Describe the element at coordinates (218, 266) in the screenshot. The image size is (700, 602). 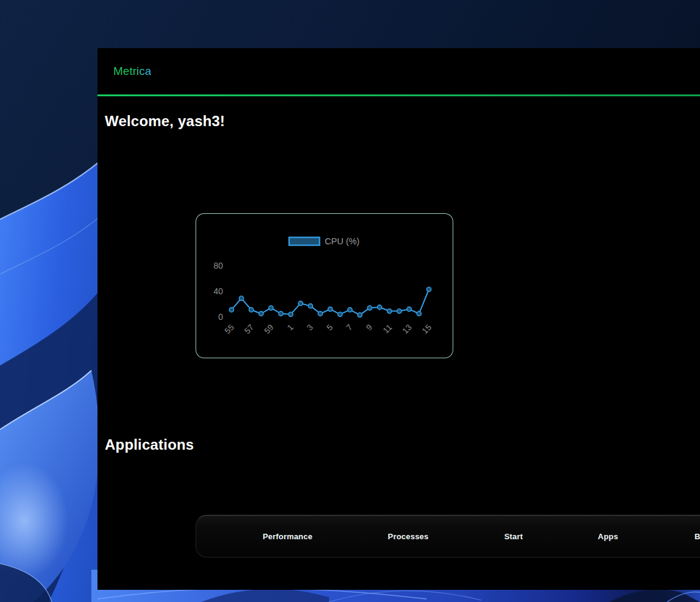
I see `svg-text: 80` at that location.